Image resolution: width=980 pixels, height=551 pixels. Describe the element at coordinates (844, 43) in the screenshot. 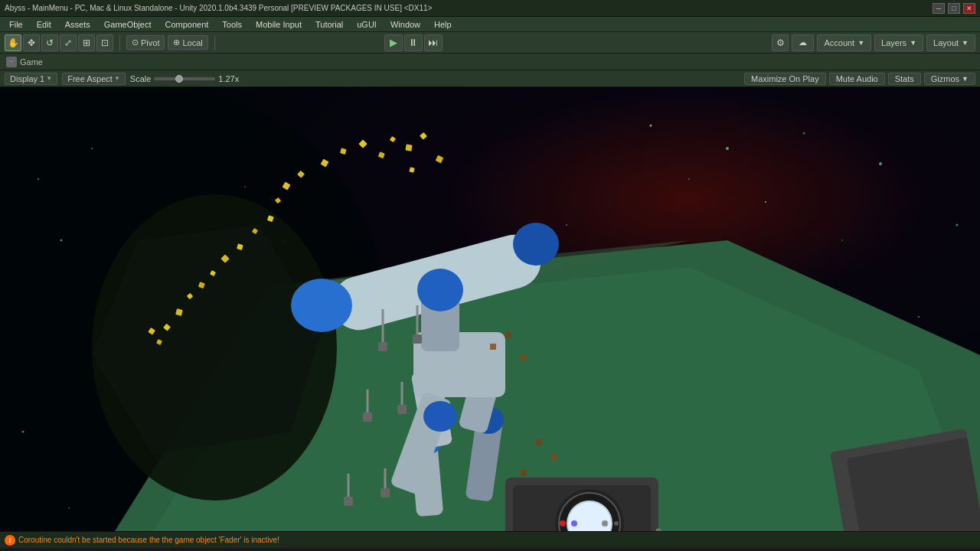

I see `account-button: Account ▼` at that location.